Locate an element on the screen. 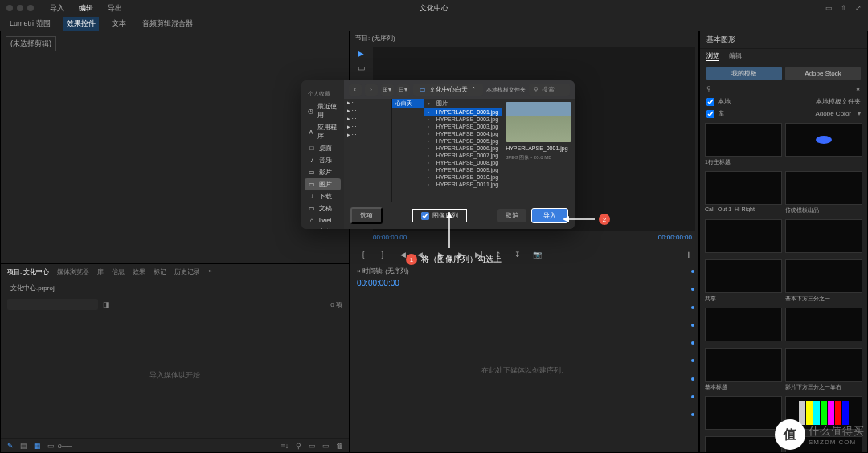  new-item-icon: ▭ is located at coordinates (326, 445).